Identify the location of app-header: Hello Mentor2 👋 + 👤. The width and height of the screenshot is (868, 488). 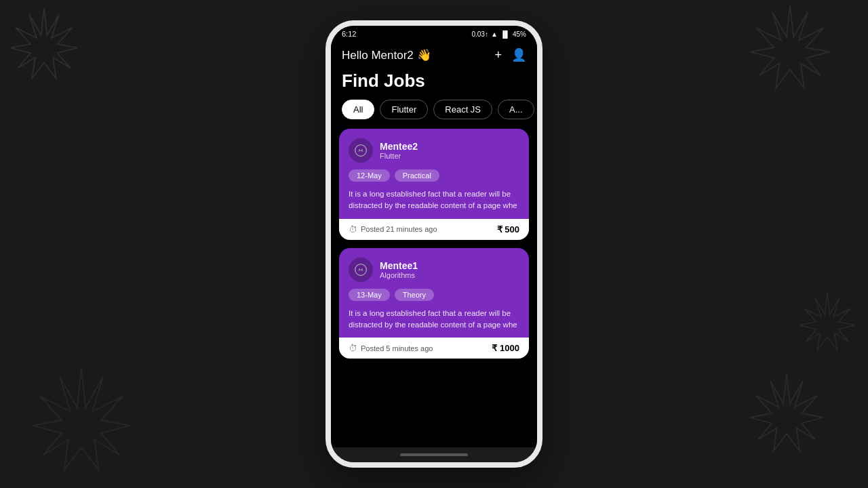
(434, 54).